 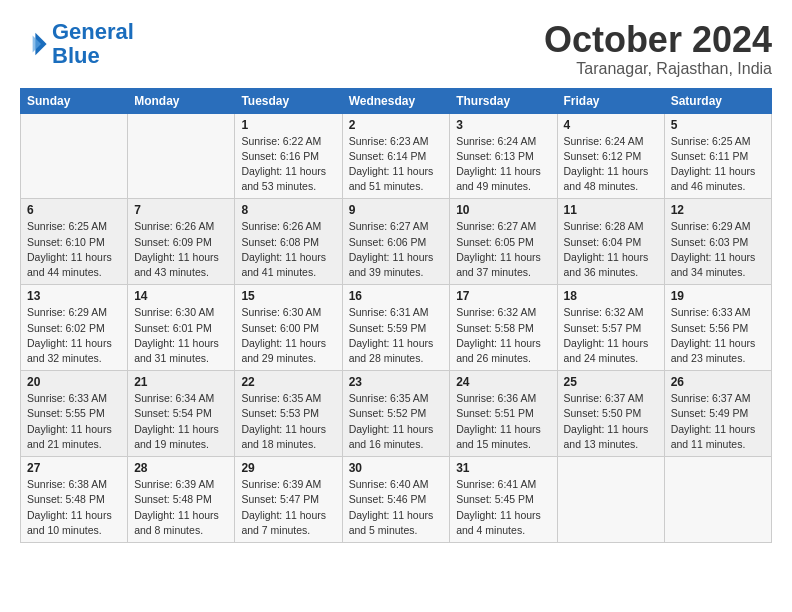 What do you see at coordinates (611, 125) in the screenshot?
I see `day-number: 4` at bounding box center [611, 125].